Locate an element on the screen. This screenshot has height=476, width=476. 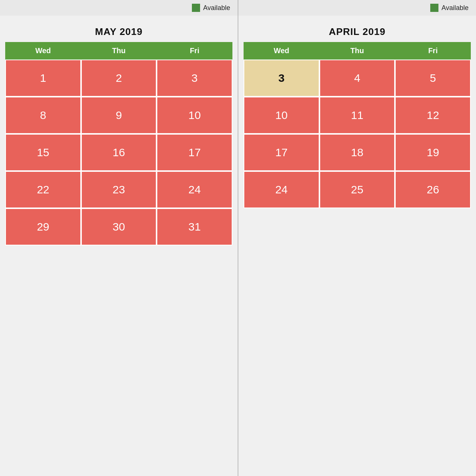
right-calendar-header: Wed Thu Fri is located at coordinates (357, 51).